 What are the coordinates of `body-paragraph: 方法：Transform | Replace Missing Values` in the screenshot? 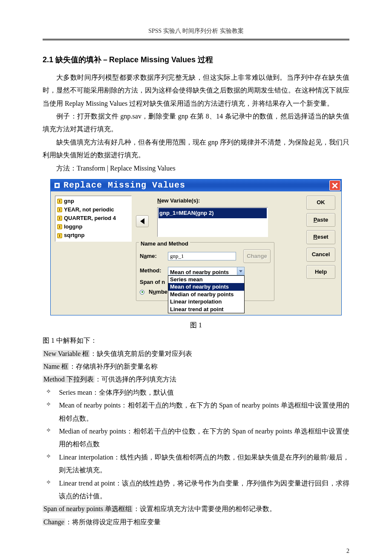 It's located at (196, 168).